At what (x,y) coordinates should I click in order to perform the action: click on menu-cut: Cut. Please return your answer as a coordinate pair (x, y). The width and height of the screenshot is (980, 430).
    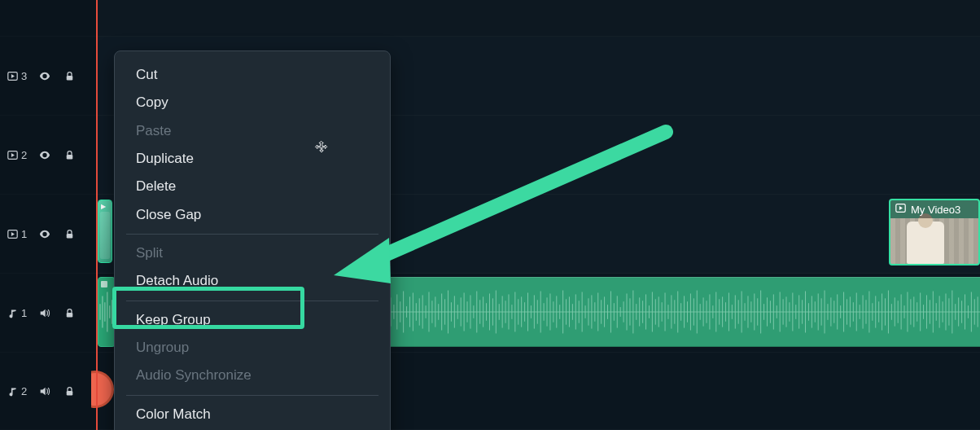
    Looking at the image, I should click on (252, 75).